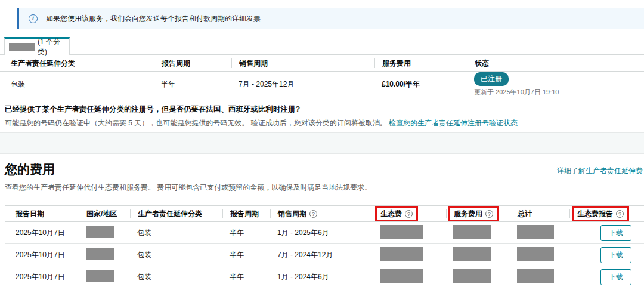 The image size is (644, 287). What do you see at coordinates (478, 214) in the screenshot?
I see `col-service-fee: 服务费用 ?` at bounding box center [478, 214].